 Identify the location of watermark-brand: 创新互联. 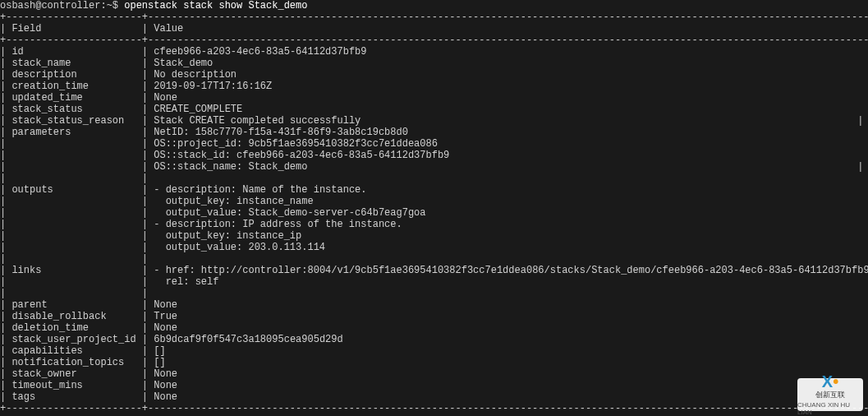
(830, 395).